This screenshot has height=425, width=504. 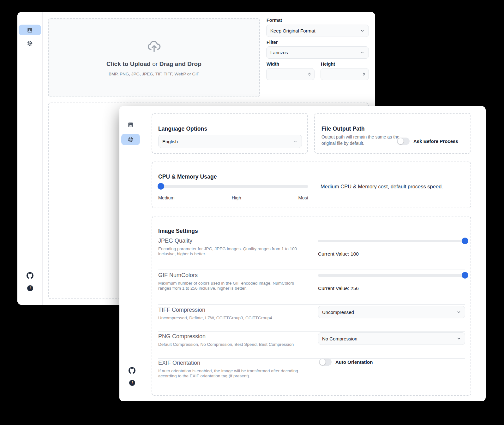 What do you see at coordinates (232, 251) in the screenshot?
I see `row-description: Encoding parameter for JPG, JPEG images.…` at bounding box center [232, 251].